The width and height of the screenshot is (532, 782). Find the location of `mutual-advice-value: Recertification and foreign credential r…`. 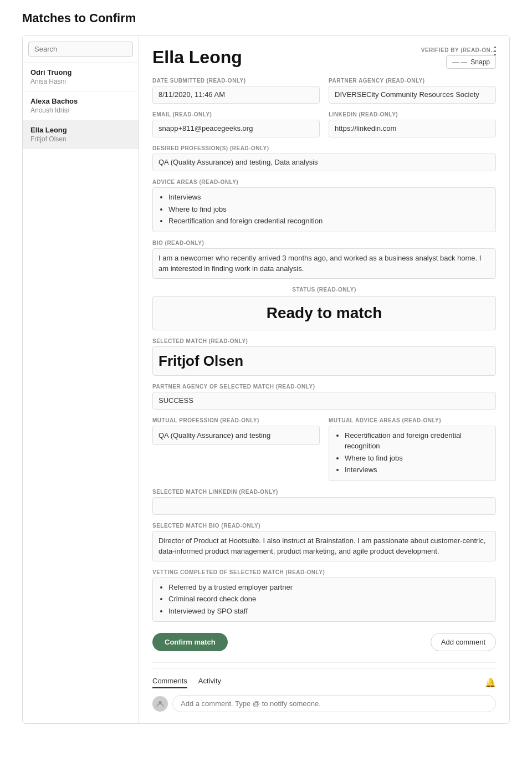

mutual-advice-value: Recertification and foreign credential r… is located at coordinates (412, 453).